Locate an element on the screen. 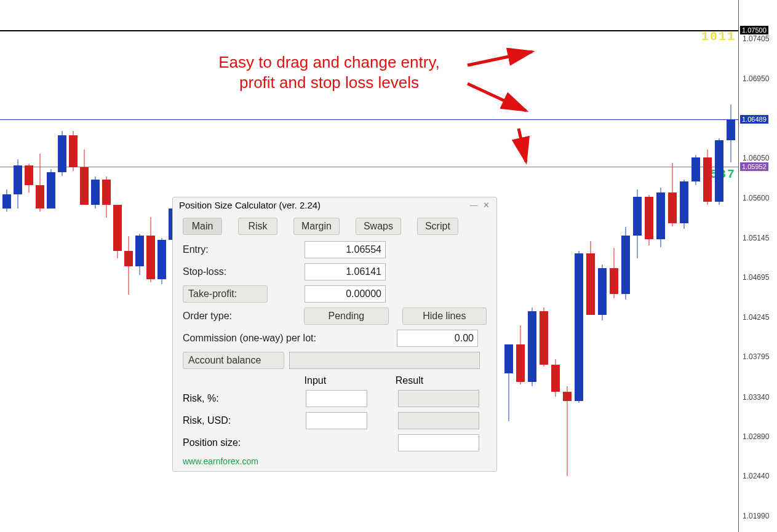 The width and height of the screenshot is (777, 532). column-headers: Input Result is located at coordinates (335, 379).